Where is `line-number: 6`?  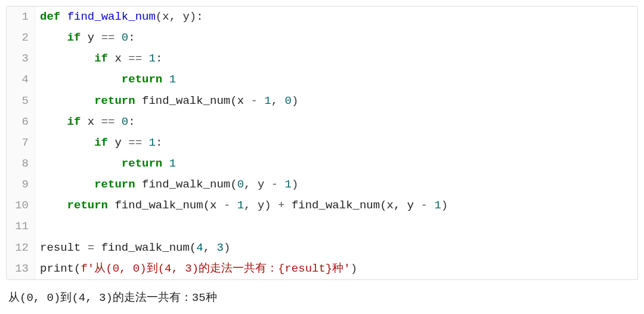 line-number: 6 is located at coordinates (21, 122).